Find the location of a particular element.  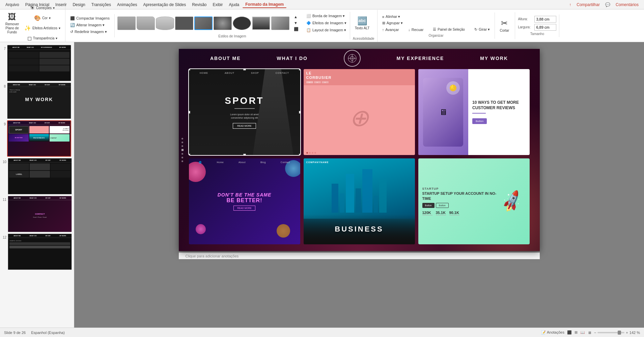

handle-ml is located at coordinates (190, 112).